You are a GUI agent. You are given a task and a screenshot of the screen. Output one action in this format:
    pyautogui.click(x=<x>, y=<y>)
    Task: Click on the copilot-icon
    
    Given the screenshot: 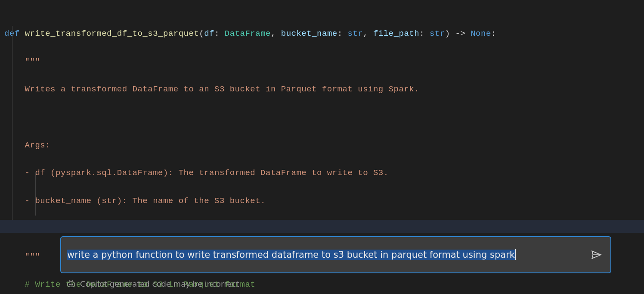 What is the action you would take?
    pyautogui.click(x=71, y=284)
    